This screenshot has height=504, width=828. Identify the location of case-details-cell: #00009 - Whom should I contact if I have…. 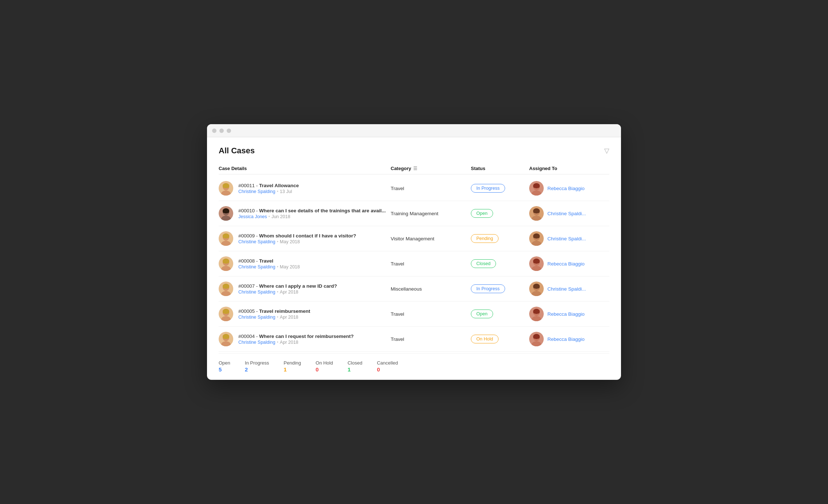
(305, 239).